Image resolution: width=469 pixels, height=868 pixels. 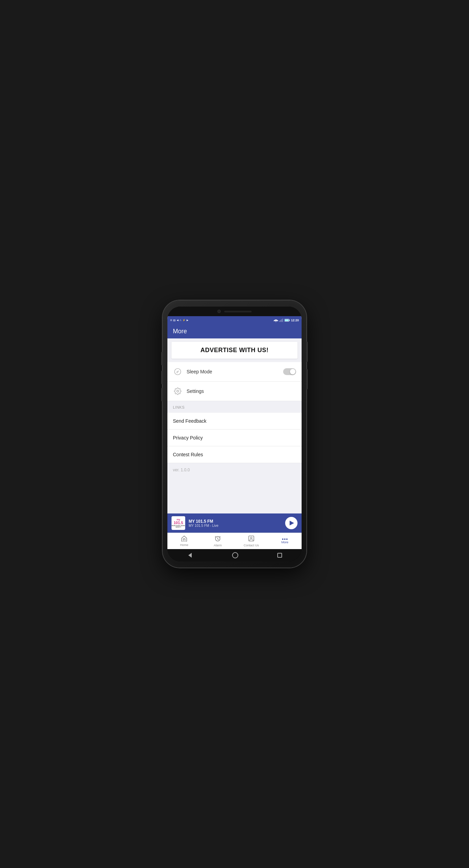 What do you see at coordinates (285, 539) in the screenshot?
I see `more-icon` at bounding box center [285, 539].